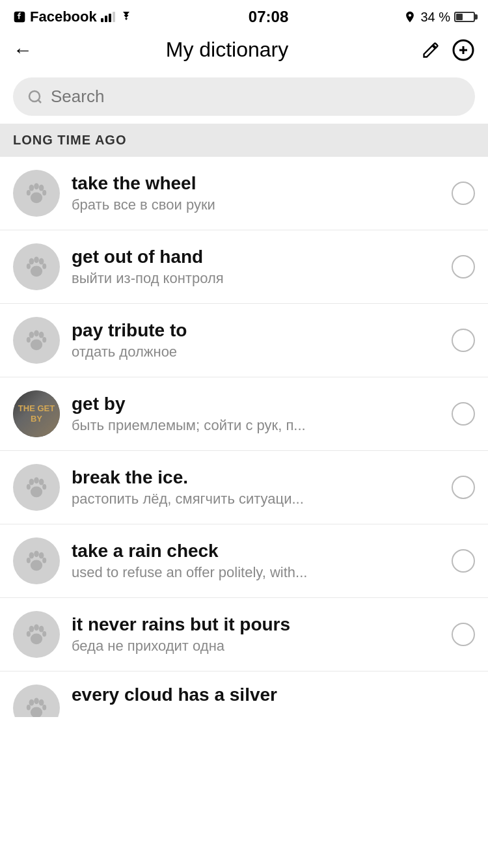  I want to click on top-navigation: ← My dictionary, so click(244, 52).